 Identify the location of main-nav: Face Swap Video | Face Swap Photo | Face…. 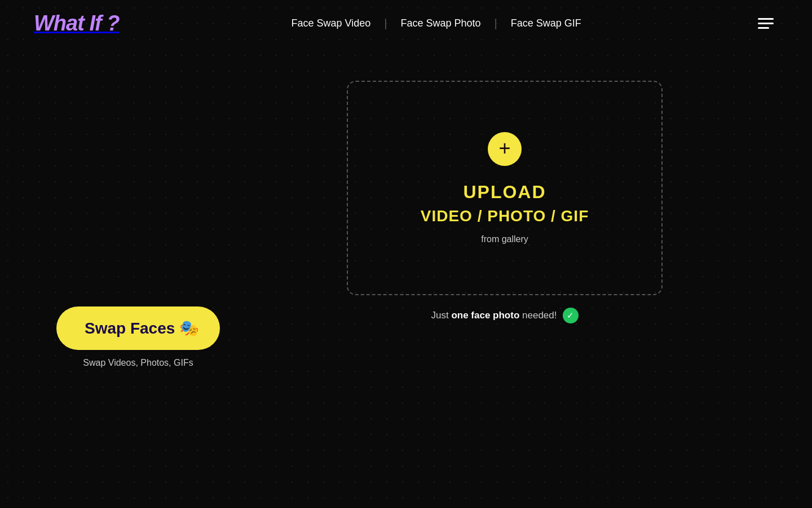
(436, 24).